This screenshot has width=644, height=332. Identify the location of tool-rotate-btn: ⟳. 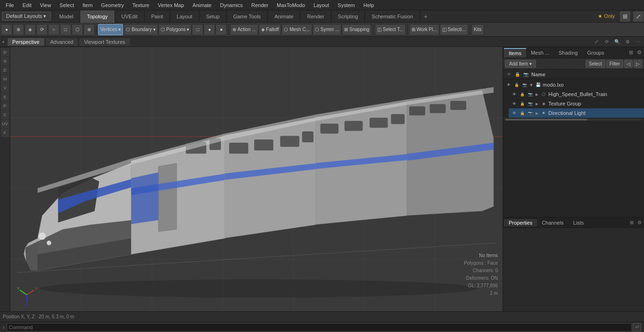
(42, 30).